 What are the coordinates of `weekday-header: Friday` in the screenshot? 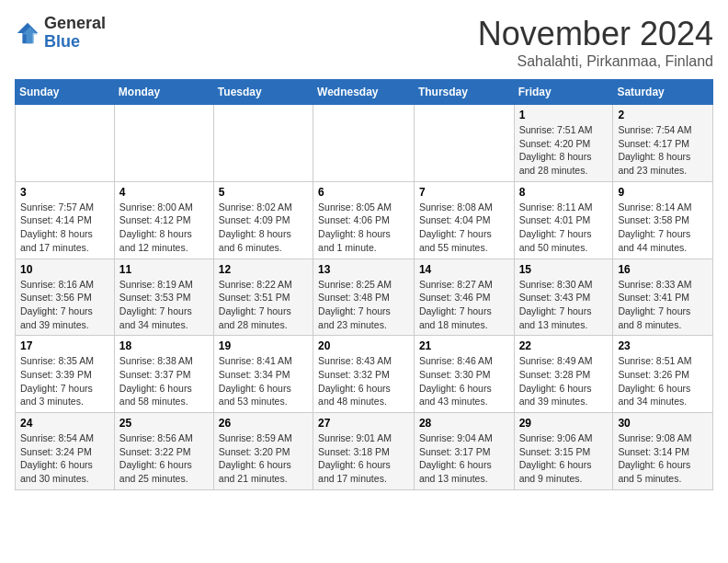 It's located at (563, 92).